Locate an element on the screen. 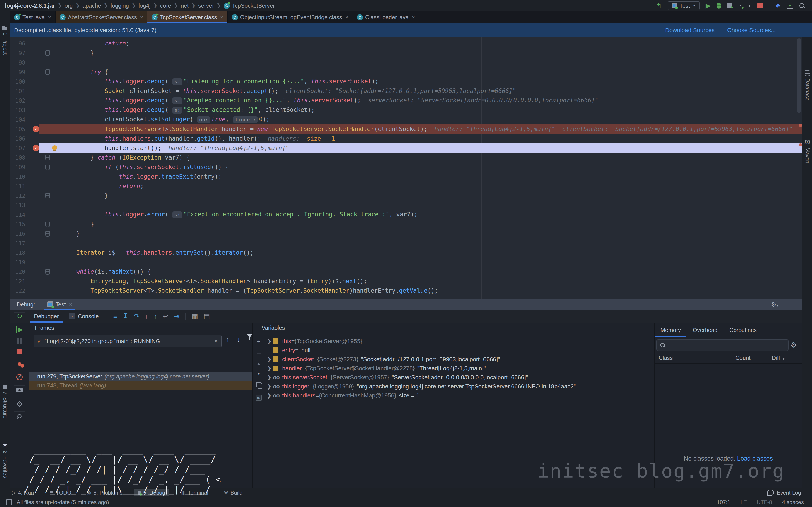 This screenshot has width=812, height=507. variable-row: entry = null is located at coordinates (460, 350).